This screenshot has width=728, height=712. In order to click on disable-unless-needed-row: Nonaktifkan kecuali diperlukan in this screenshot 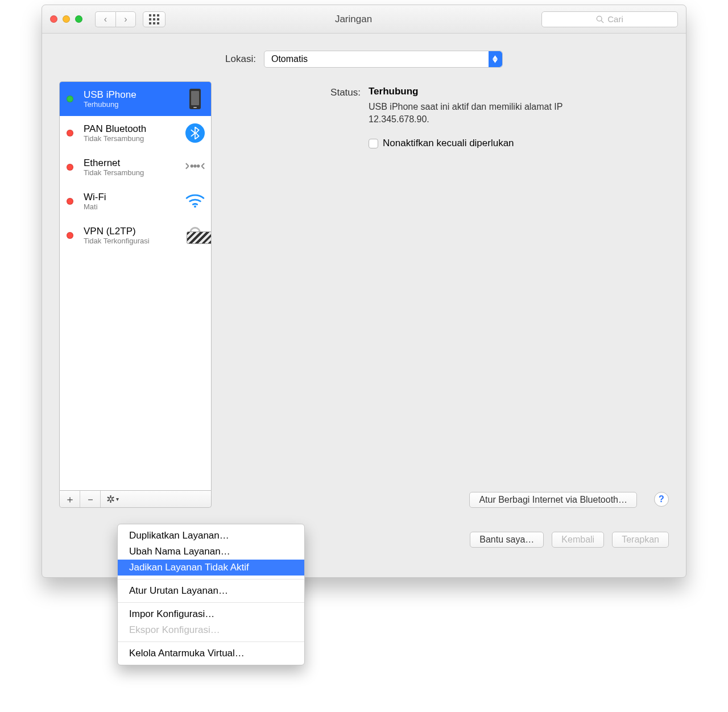, I will do `click(519, 143)`.